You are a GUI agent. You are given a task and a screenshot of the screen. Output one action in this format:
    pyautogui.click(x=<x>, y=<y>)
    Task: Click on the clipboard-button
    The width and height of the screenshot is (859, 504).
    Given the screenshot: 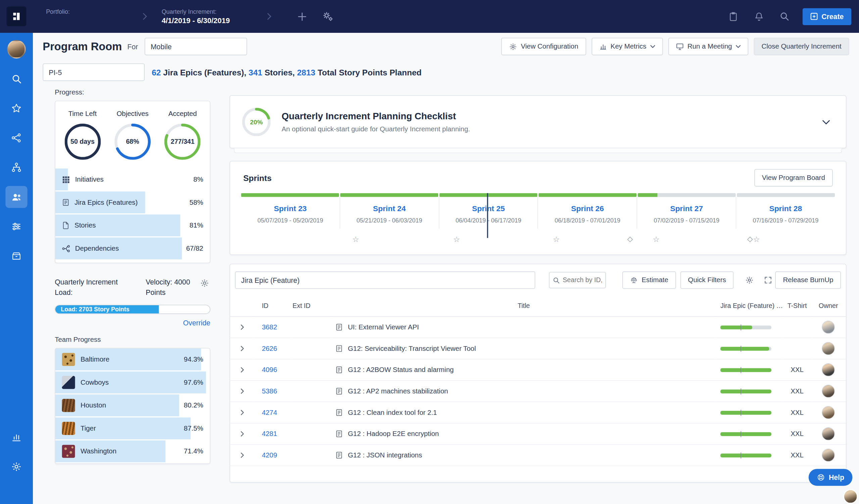 What is the action you would take?
    pyautogui.click(x=733, y=16)
    